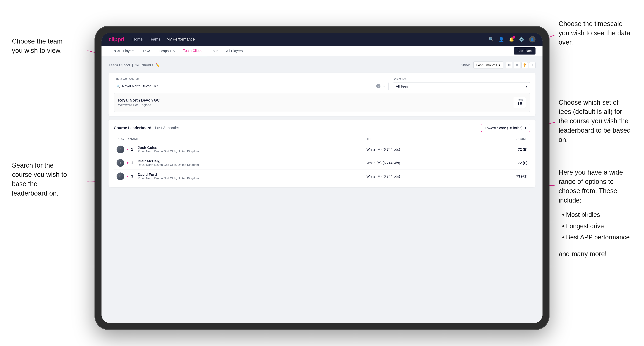  What do you see at coordinates (526, 86) in the screenshot?
I see `tee-chevron-icon: ▾` at bounding box center [526, 86].